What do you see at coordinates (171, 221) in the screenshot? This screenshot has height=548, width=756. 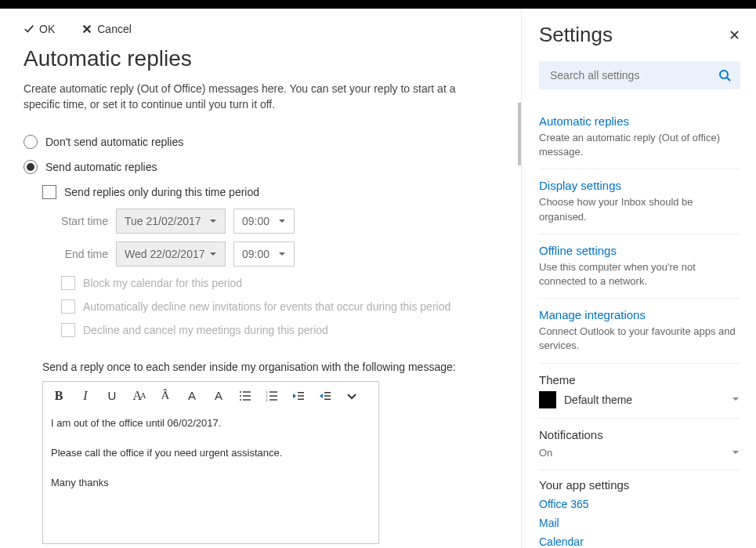 I see `start-date-select: Tue 21/02/2017` at bounding box center [171, 221].